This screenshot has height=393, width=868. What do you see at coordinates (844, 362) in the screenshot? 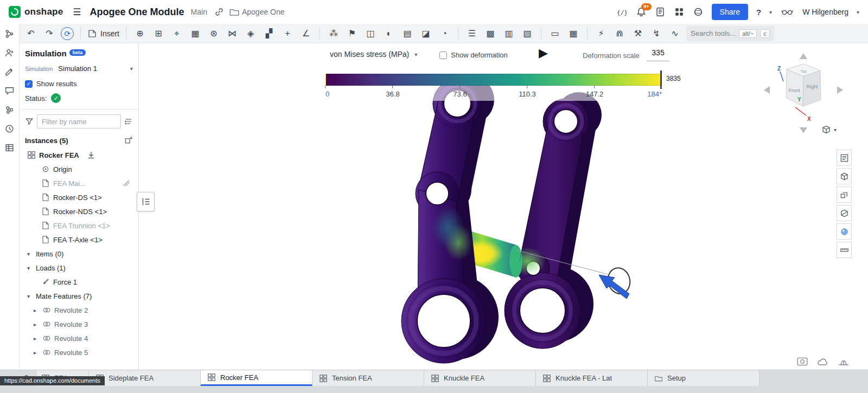
I see `units-scale-icon` at bounding box center [844, 362].